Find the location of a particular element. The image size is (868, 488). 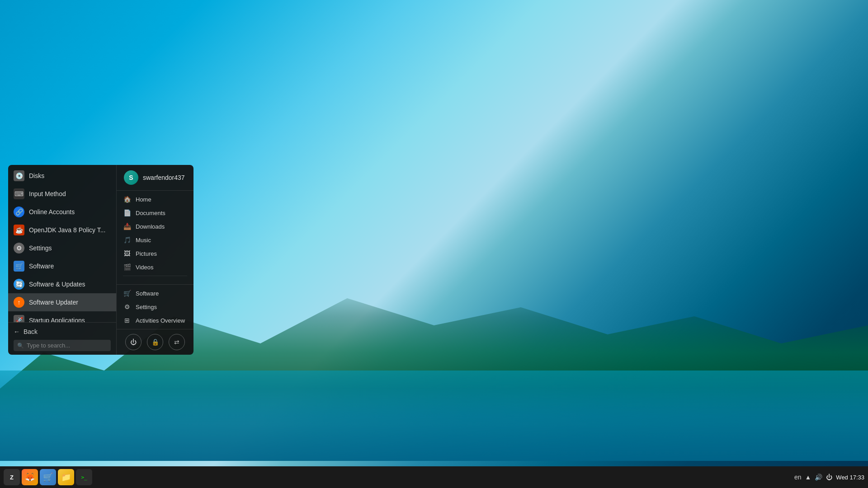

switchuser-button: ⇄ is located at coordinates (177, 342).